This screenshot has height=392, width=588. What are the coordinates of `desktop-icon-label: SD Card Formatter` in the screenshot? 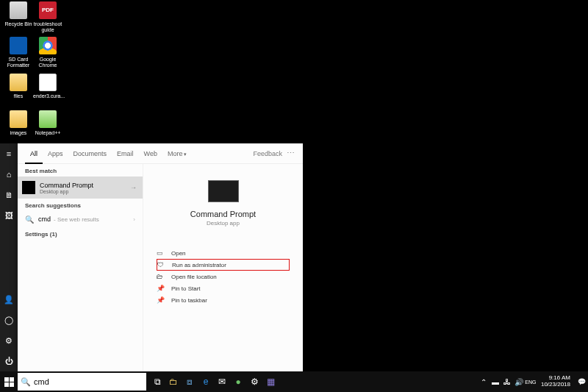 It's located at (18, 62).